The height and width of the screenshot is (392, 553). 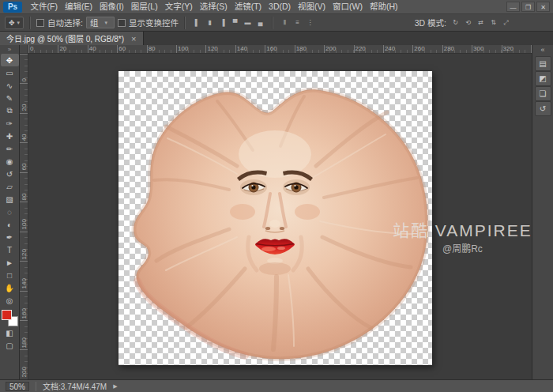 What do you see at coordinates (506, 23) in the screenshot?
I see `3d-scale-button: ⤢` at bounding box center [506, 23].